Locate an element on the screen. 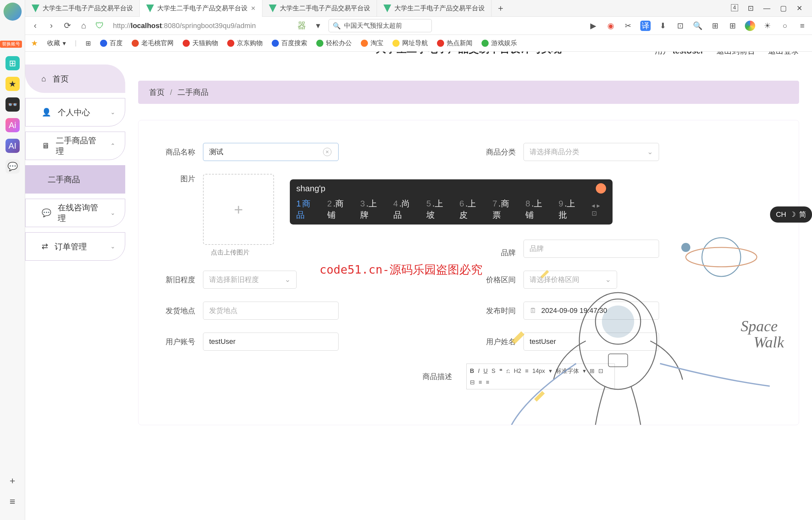 Image resolution: width=812 pixels, height=520 pixels. side-icon-ai2: AI is located at coordinates (12, 146).